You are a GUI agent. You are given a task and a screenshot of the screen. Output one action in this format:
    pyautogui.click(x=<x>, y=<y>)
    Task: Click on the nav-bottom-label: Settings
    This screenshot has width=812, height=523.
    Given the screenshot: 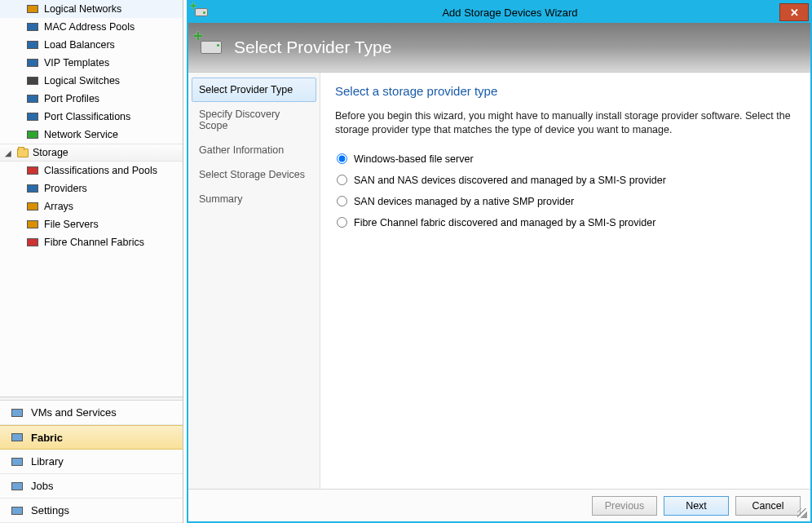 What is the action you would take?
    pyautogui.click(x=51, y=511)
    